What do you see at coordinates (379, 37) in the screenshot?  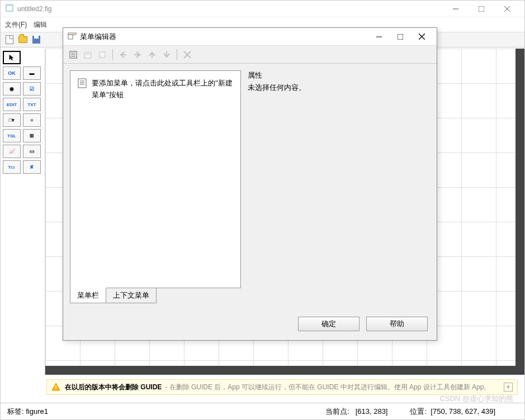 I see `dialog-minimize-button` at bounding box center [379, 37].